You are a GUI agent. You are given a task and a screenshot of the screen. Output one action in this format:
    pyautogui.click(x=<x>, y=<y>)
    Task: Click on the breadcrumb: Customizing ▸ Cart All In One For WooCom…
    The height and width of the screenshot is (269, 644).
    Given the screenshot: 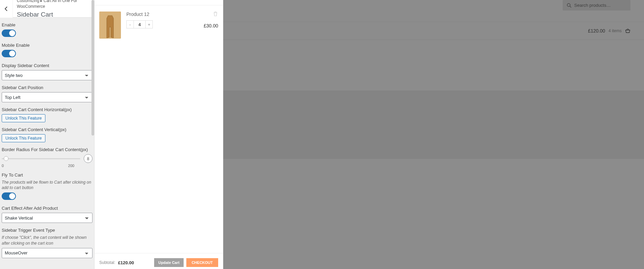 What is the action you would take?
    pyautogui.click(x=54, y=5)
    